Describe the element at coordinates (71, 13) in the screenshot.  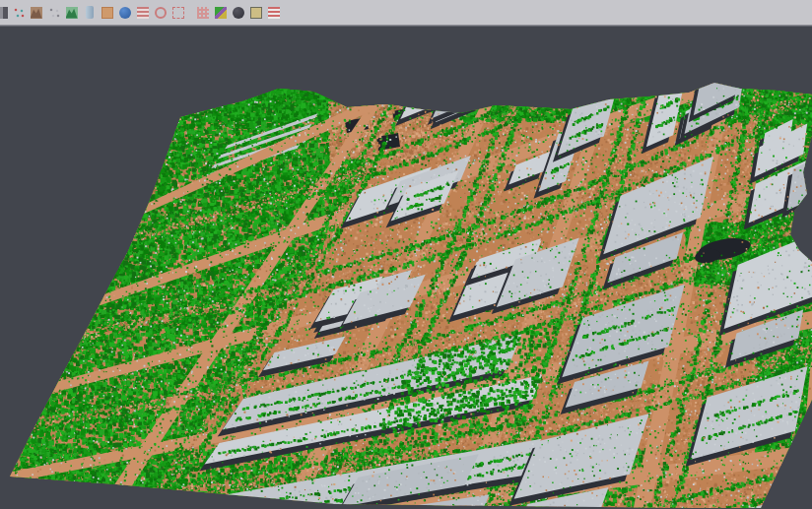
I see `dem-green-button` at that location.